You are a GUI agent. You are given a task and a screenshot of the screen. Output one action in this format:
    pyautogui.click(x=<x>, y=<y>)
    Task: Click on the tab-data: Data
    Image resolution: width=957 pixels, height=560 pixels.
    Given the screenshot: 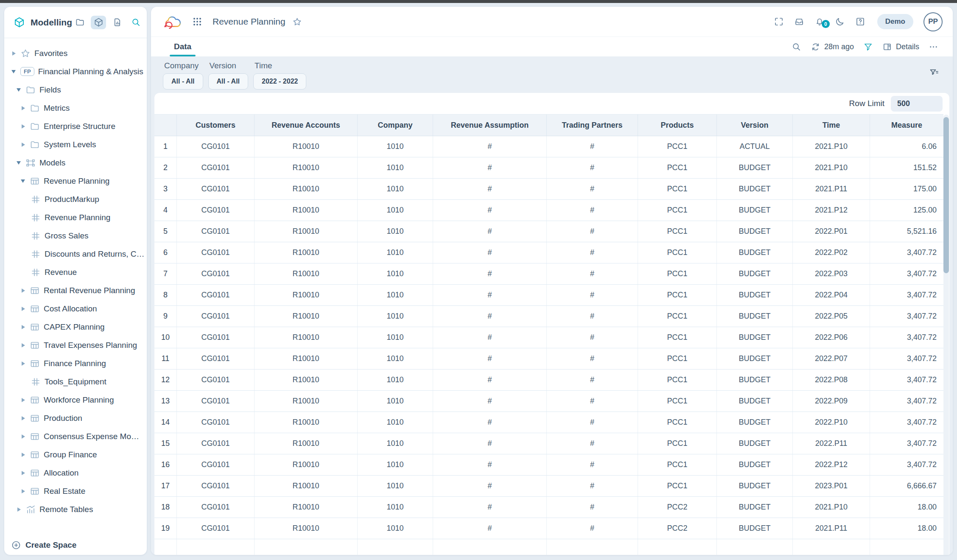 What is the action you would take?
    pyautogui.click(x=182, y=47)
    